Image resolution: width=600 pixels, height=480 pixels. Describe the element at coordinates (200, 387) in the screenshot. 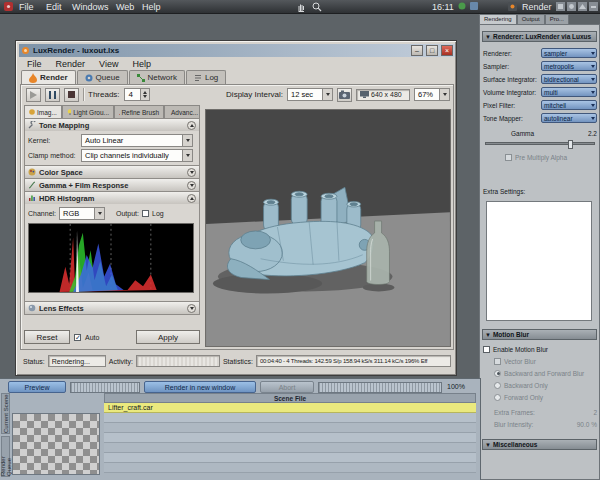

I see `render-new-window-button: Render in new window` at that location.